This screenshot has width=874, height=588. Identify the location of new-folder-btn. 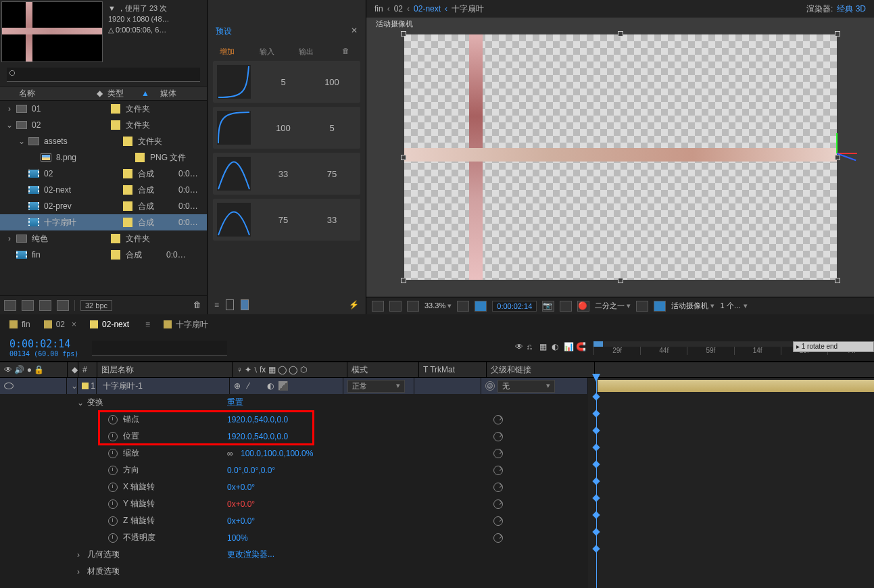
(28, 305).